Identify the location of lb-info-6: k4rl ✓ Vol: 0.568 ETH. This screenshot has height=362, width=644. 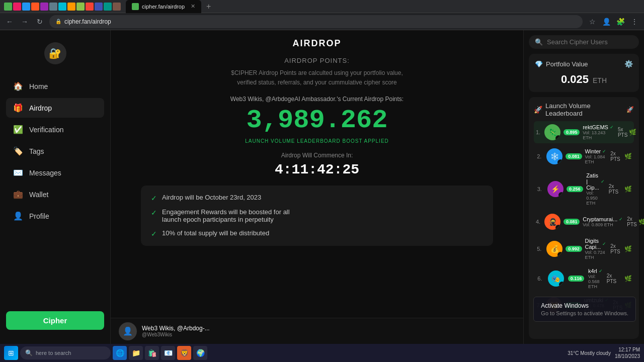
(596, 279).